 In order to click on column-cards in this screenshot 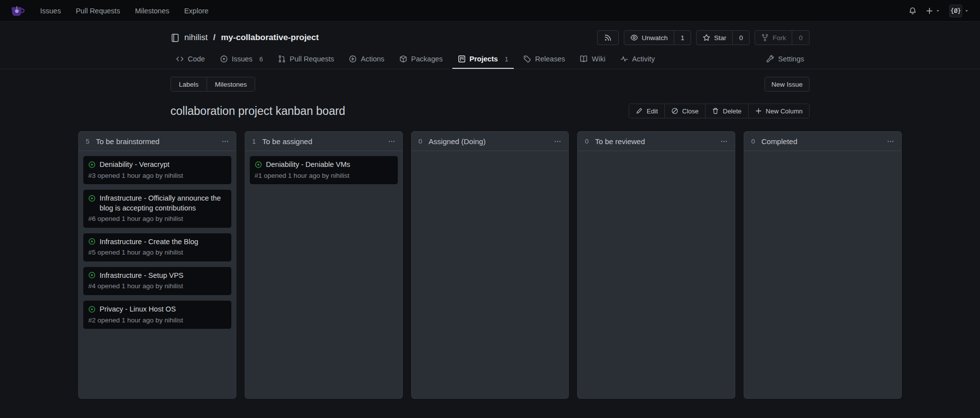, I will do `click(822, 274)`.